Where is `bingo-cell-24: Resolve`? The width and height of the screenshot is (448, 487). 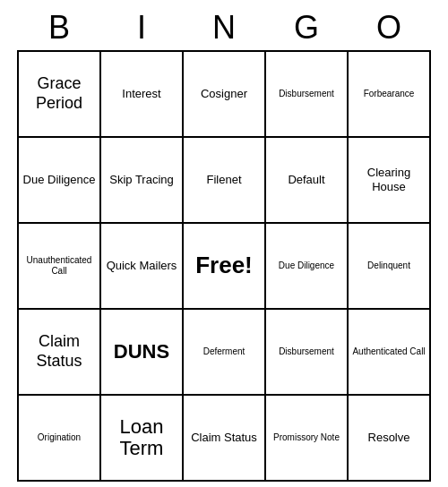
bingo-cell-24: Resolve is located at coordinates (390, 439).